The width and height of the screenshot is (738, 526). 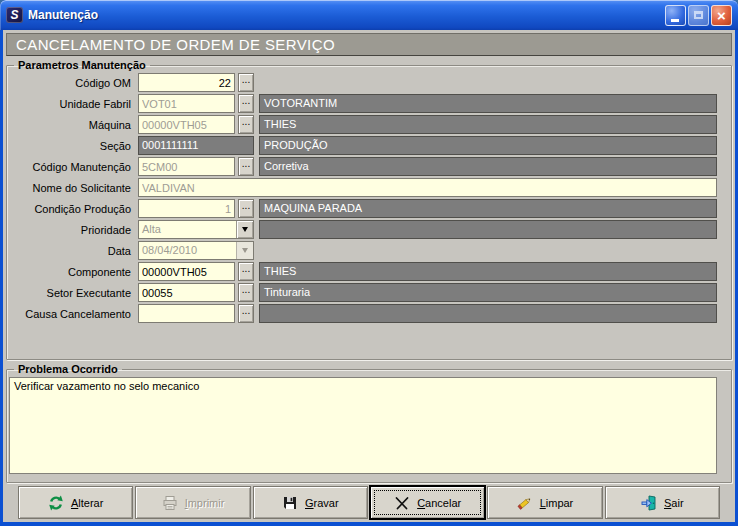 What do you see at coordinates (87, 503) in the screenshot?
I see `alterar-label: Alterar` at bounding box center [87, 503].